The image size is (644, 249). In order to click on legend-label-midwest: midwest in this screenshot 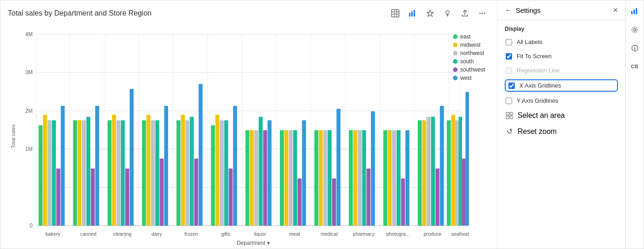, I will do `click(470, 45)`.